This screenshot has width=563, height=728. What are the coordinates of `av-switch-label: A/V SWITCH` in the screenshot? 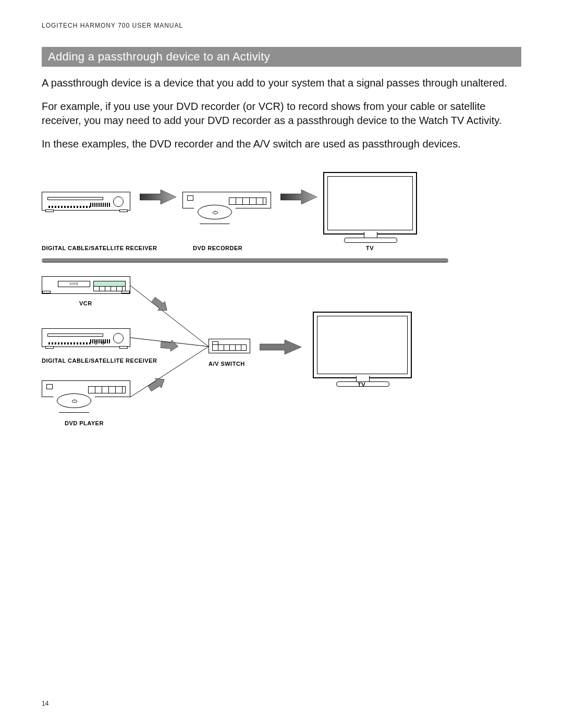 It's located at (227, 364).